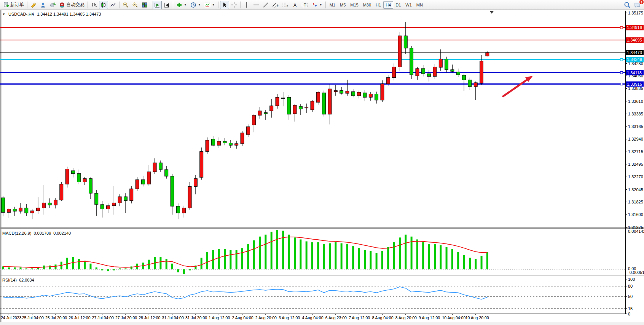 This screenshot has height=325, width=644. Describe the element at coordinates (234, 5) in the screenshot. I see `crosshair-tool-button` at that location.